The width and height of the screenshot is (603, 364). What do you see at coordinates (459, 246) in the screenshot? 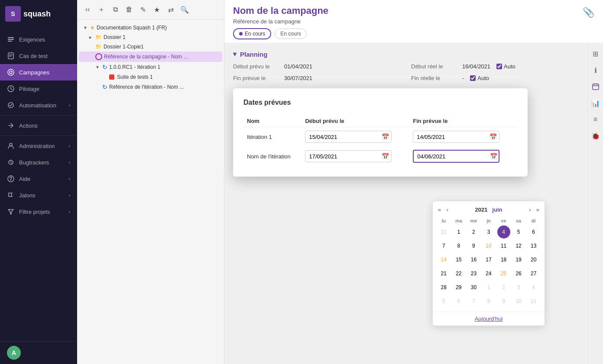
I see `cal-day-8: 8` at bounding box center [459, 246].